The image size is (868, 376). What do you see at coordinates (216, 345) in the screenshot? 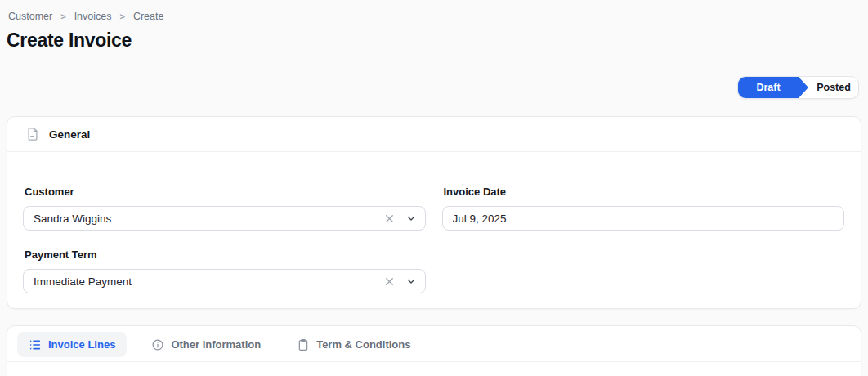
I see `tab-other-information-label: Other Information` at bounding box center [216, 345].